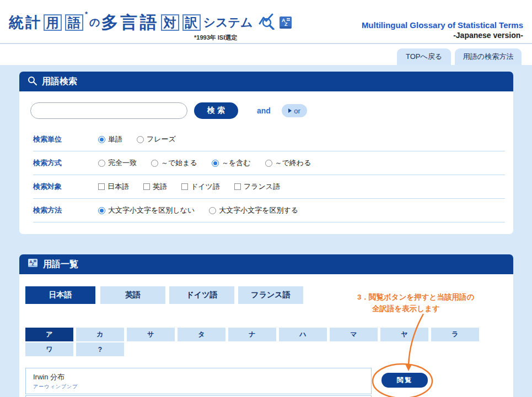  I want to click on checkbox-option-english: 英語, so click(155, 187).